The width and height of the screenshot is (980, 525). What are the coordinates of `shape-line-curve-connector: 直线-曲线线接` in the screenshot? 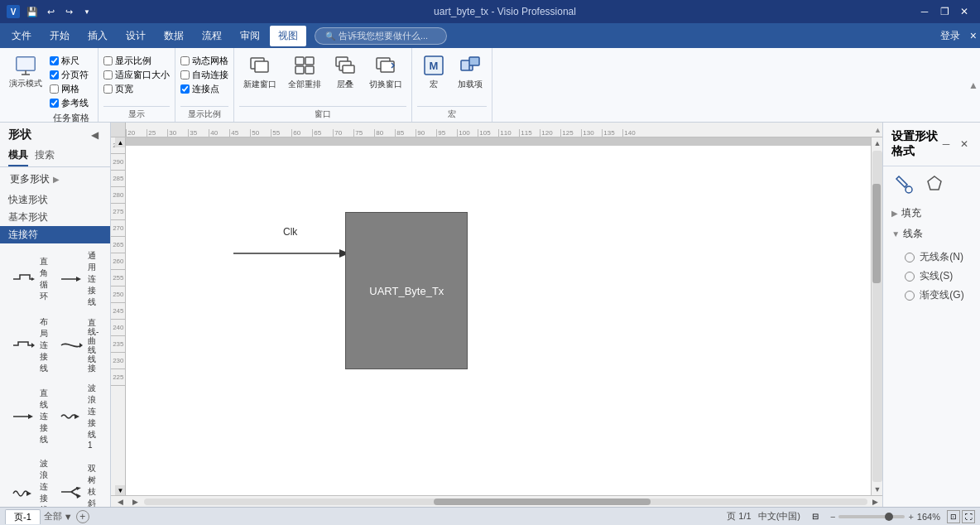 It's located at (79, 345).